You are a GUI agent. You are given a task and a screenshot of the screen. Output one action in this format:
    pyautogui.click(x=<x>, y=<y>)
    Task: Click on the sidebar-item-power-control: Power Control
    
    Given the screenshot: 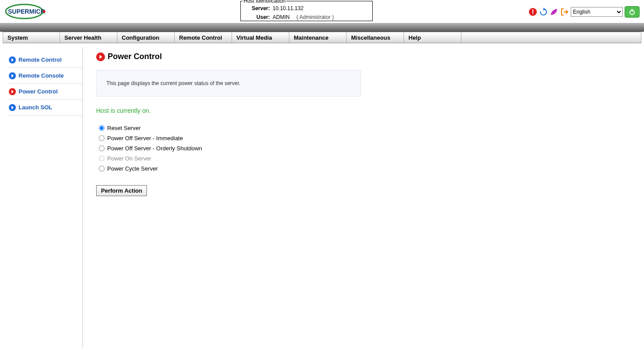 What is the action you would take?
    pyautogui.click(x=46, y=92)
    